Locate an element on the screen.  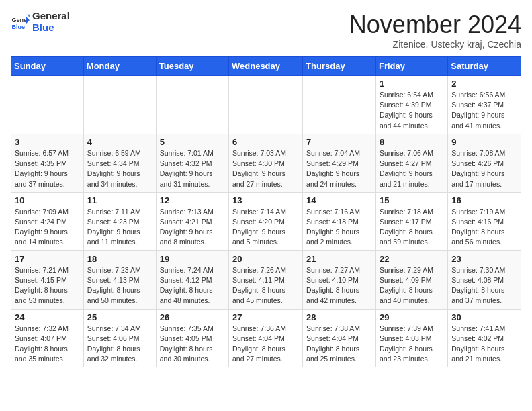
day-cell: 18Sunrise: 7:23 AM Sunset: 4:13 PM Dayli… is located at coordinates (120, 279).